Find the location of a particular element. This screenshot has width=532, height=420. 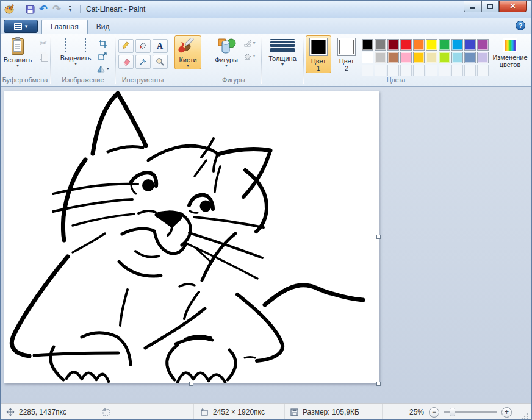

minimize-button is located at coordinates (472, 6).